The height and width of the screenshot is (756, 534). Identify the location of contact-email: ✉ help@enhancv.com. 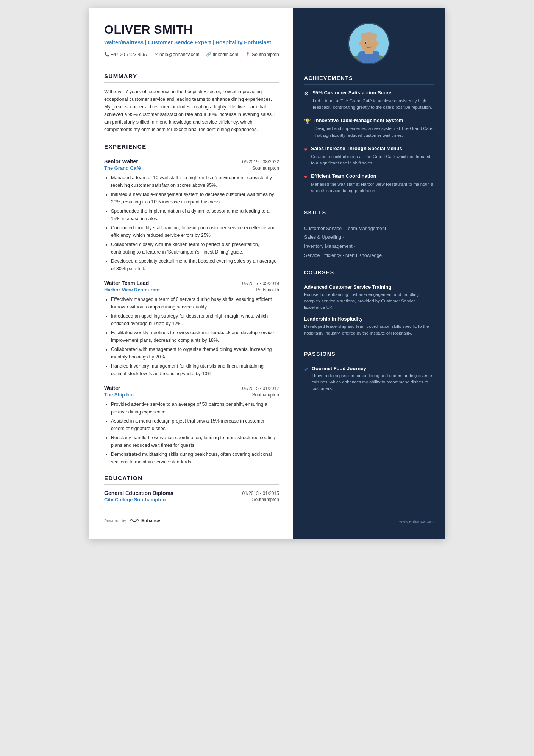
(177, 55).